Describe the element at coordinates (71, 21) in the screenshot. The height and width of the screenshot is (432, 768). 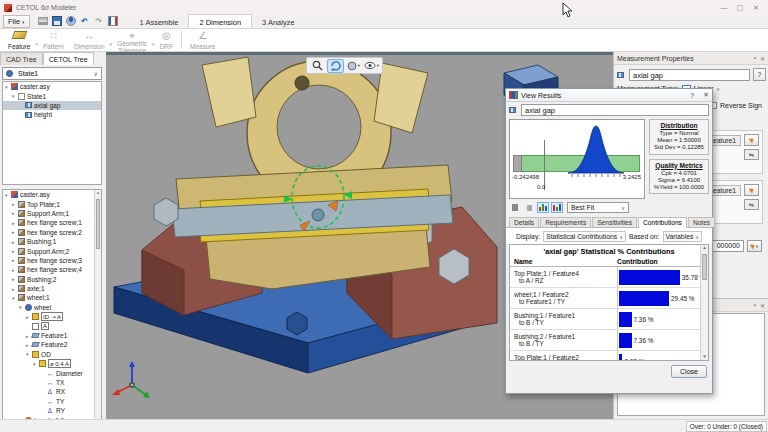
I see `user-icon` at that location.